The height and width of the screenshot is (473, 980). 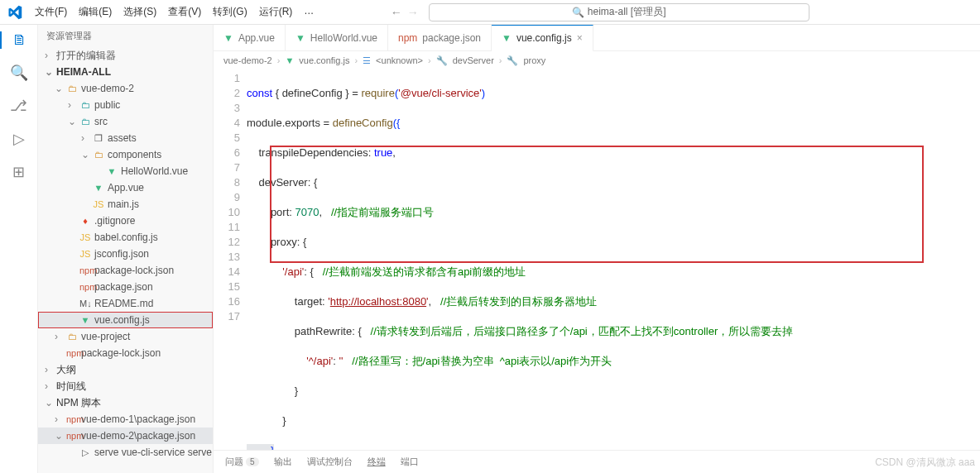 What do you see at coordinates (85, 303) in the screenshot?
I see `md-icon: M↓` at bounding box center [85, 303].